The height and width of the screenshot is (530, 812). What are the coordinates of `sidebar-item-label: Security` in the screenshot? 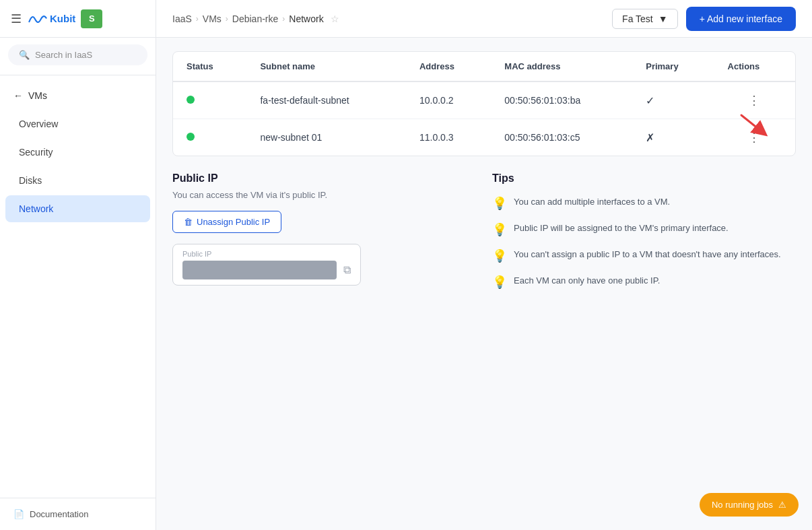 It's located at (36, 152).